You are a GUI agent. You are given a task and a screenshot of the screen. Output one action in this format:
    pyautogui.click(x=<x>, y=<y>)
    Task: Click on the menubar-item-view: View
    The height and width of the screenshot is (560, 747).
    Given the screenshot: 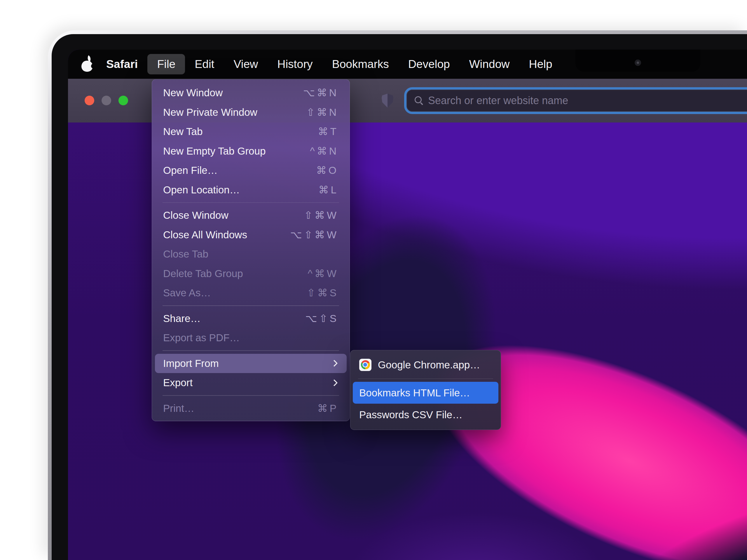 What is the action you would take?
    pyautogui.click(x=246, y=64)
    